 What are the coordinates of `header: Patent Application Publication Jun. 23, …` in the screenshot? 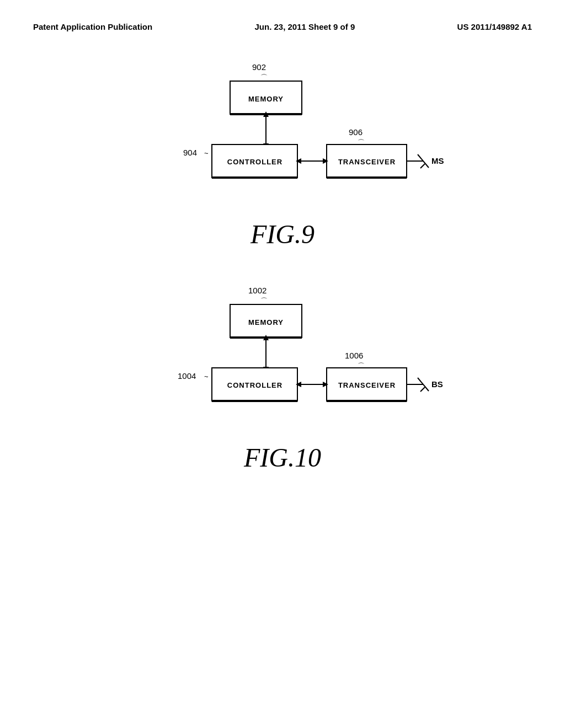 It's located at (282, 26).